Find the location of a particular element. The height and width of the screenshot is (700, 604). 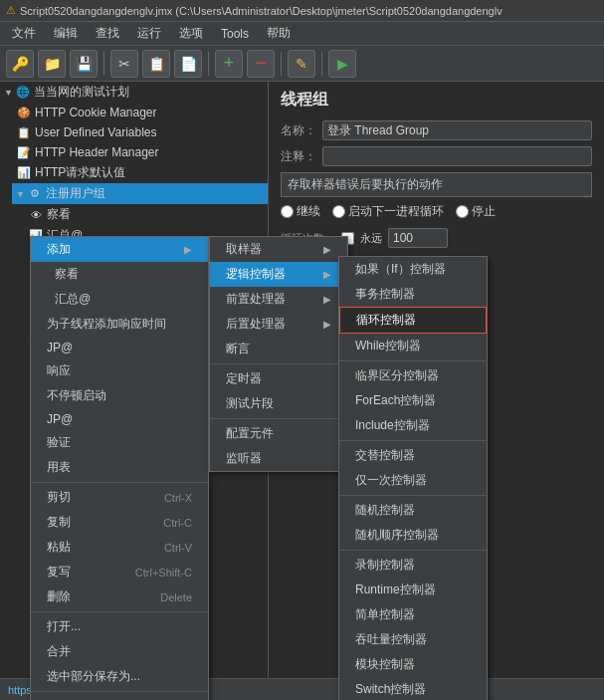

ctx-saveas: 选中部分保存为... is located at coordinates (119, 677).